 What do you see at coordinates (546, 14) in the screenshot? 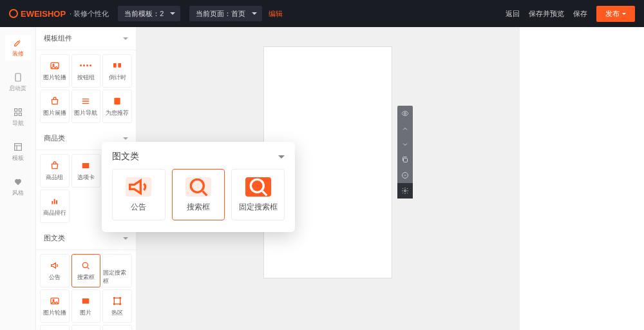
I see `save-preview-button: 保存并预览` at bounding box center [546, 14].